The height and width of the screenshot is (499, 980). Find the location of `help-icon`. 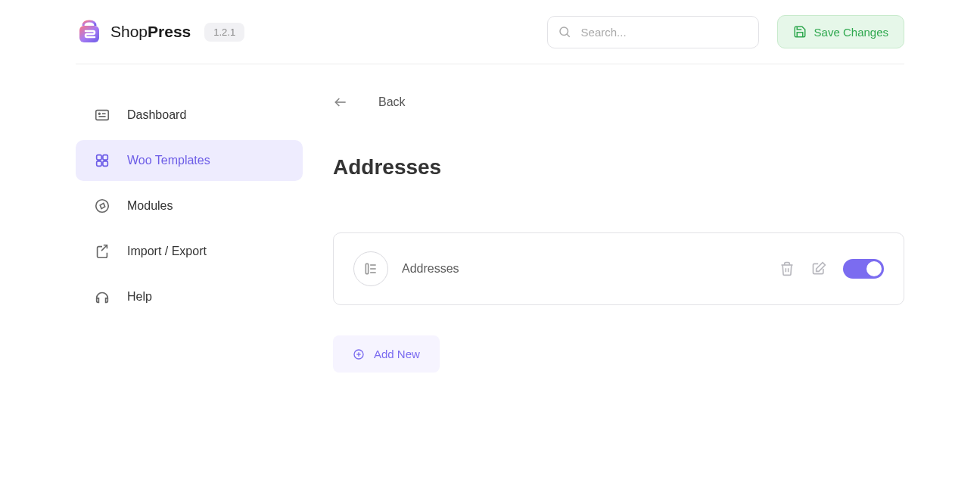

help-icon is located at coordinates (102, 297).